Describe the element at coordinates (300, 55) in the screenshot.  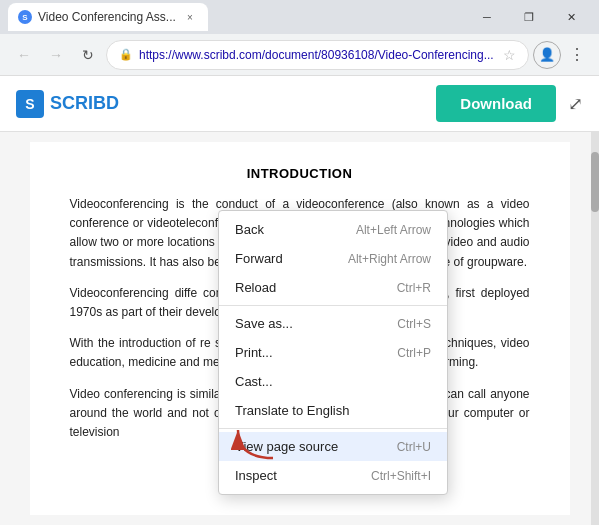
I see `address-bar: ← → ↻ 🔒 https://www.scribd.com/document/…` at that location.